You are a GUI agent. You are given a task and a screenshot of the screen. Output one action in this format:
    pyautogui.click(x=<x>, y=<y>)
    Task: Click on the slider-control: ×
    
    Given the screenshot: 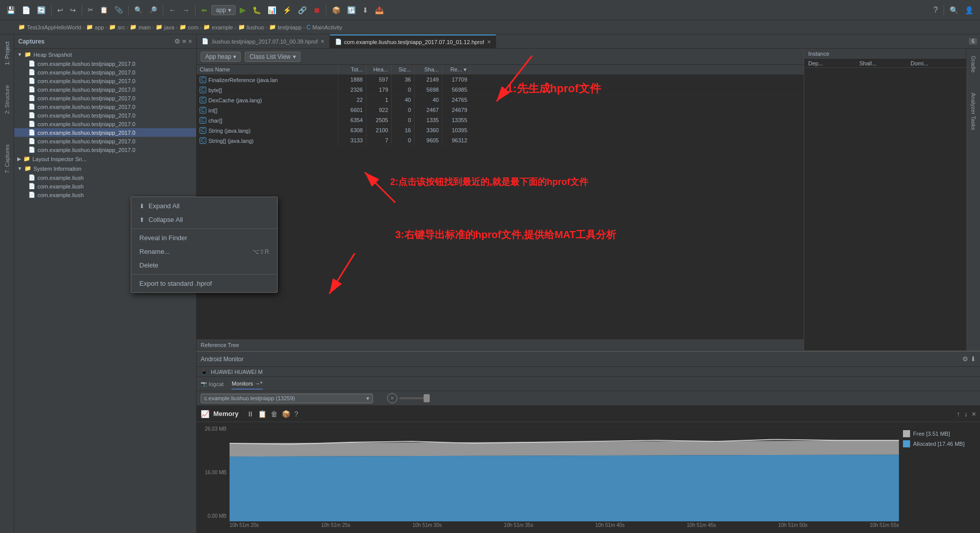 What is the action you would take?
    pyautogui.click(x=408, y=398)
    